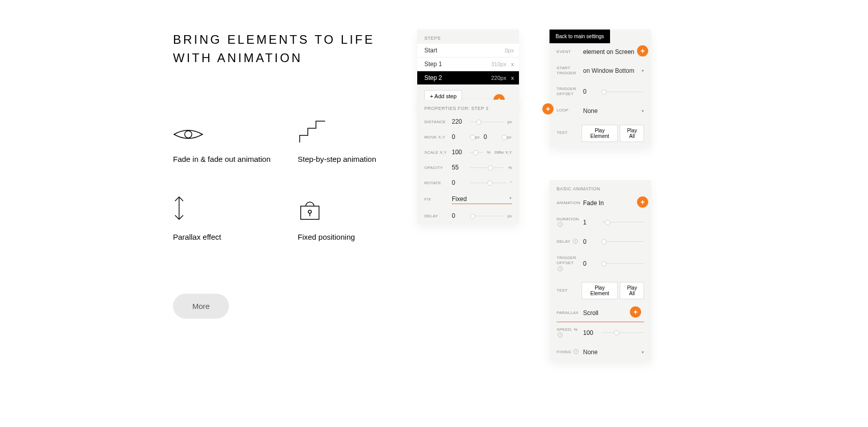  What do you see at coordinates (600, 111) in the screenshot?
I see `loop-row: + LOOP None ▾` at bounding box center [600, 111].